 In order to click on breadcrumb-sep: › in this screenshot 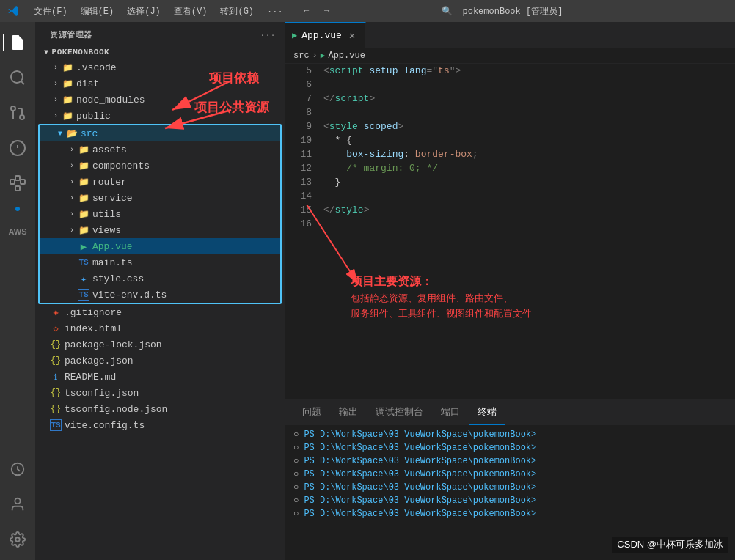, I will do `click(315, 56)`.